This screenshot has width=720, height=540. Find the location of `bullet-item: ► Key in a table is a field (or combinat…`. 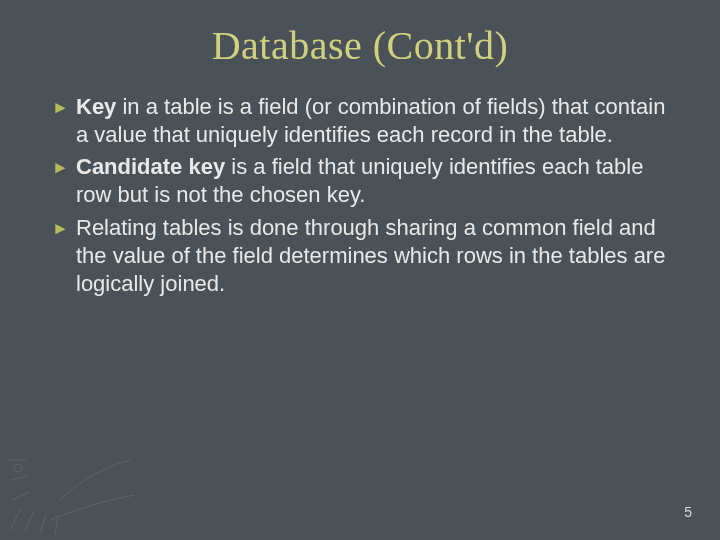

bullet-item: ► Key in a table is a field (or combinat… is located at coordinates (360, 121).